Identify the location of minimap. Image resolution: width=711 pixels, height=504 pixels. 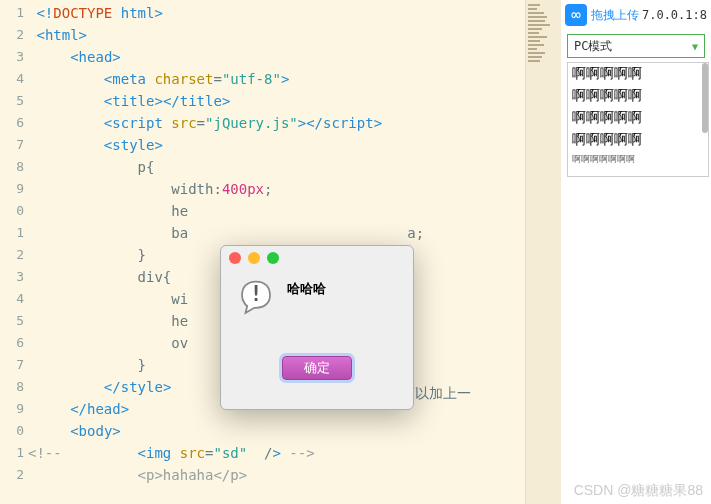
(543, 252).